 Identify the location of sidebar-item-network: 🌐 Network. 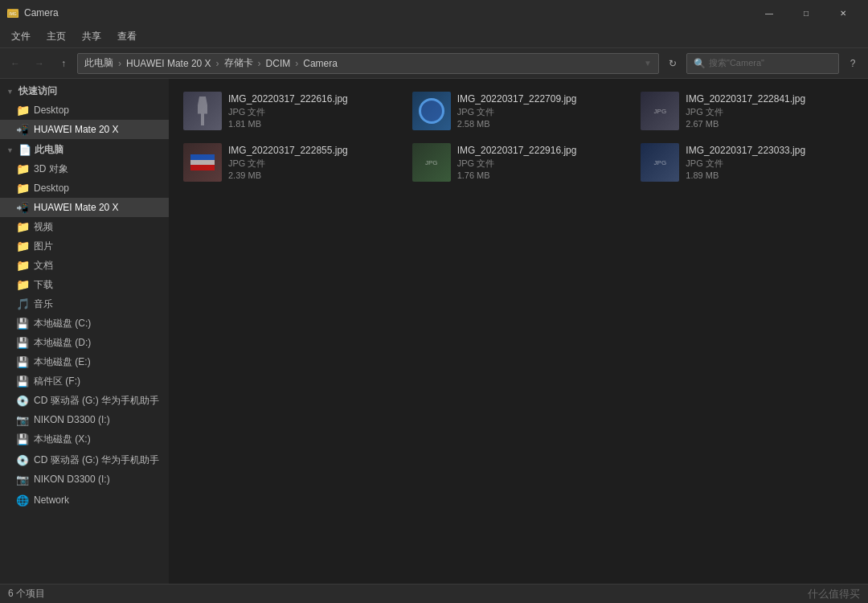
(84, 500).